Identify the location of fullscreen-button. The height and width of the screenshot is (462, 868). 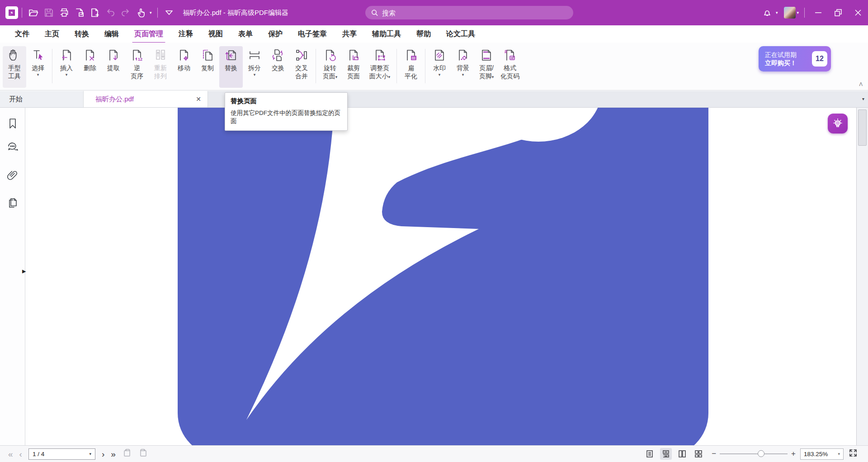
(853, 454).